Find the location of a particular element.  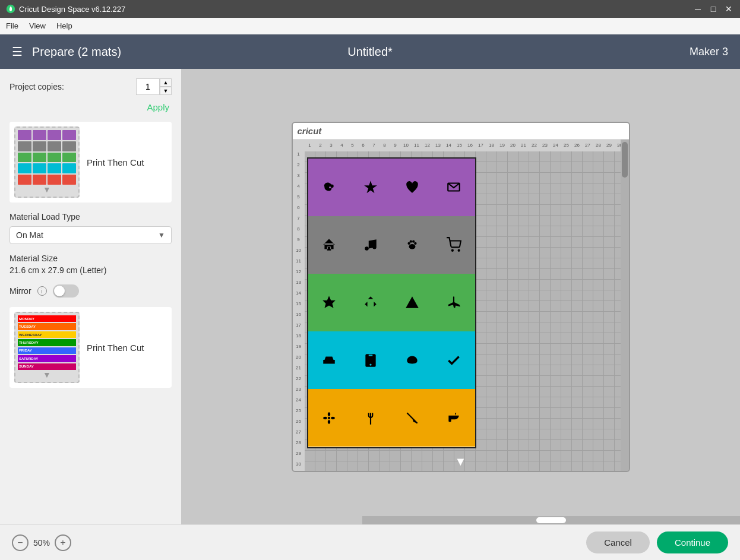

mat-thumb-arrow-1: ▼ is located at coordinates (47, 189).